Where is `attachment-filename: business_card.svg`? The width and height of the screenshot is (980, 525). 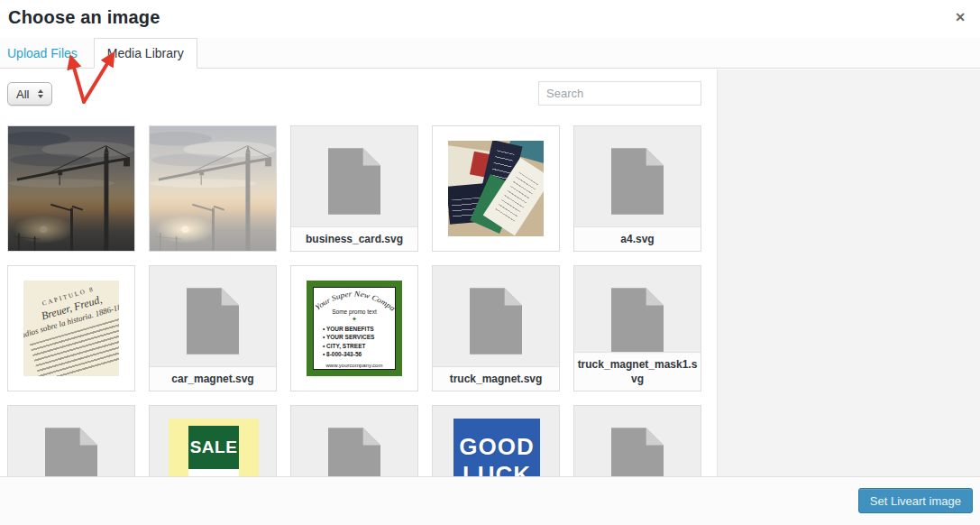
attachment-filename: business_card.svg is located at coordinates (354, 238).